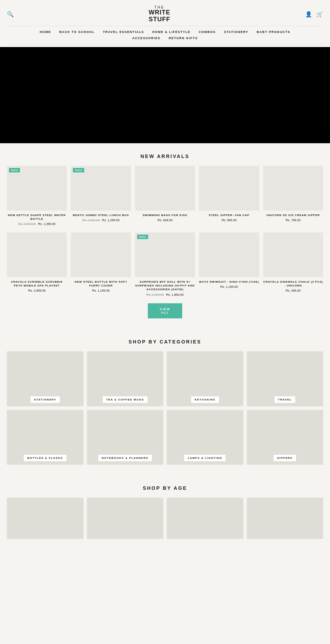  Describe the element at coordinates (205, 458) in the screenshot. I see `category-label: LAMPS & LIGHTING` at that location.